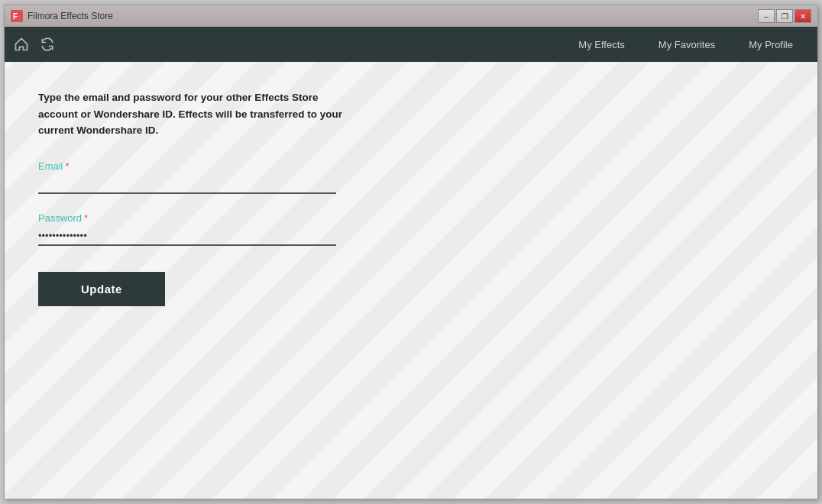  Describe the element at coordinates (62, 16) in the screenshot. I see `title-bar-left: F Filmora Effects Store` at that location.